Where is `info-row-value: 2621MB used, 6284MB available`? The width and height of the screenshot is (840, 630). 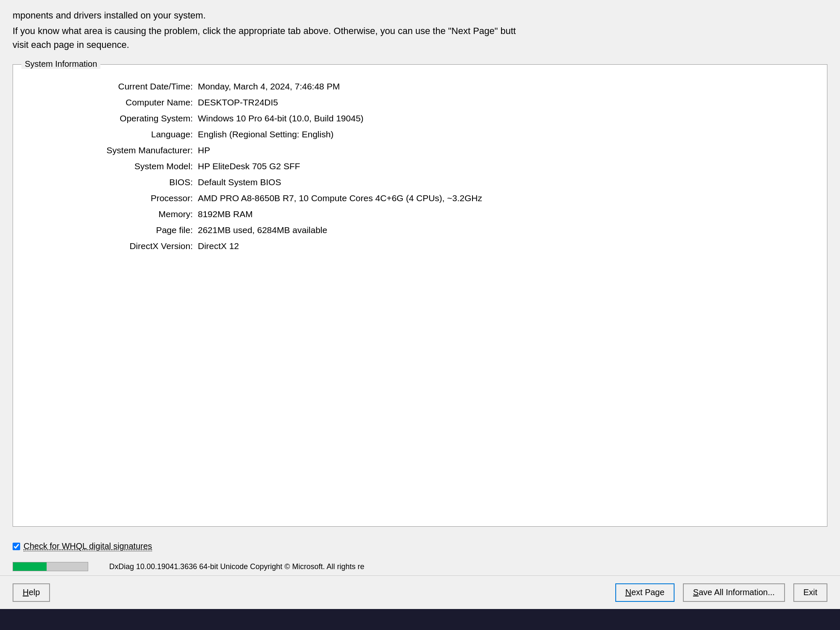
info-row-value: 2621MB used, 6284MB available is located at coordinates (500, 230).